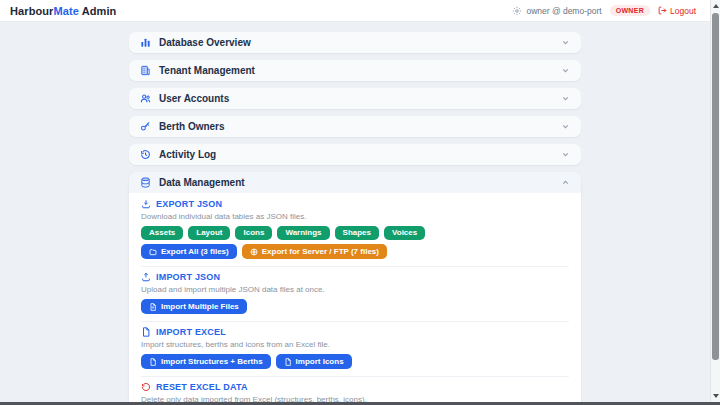 The width and height of the screenshot is (720, 405). I want to click on top-header: HarbourMate Admin owner @ demo-port OWNE…, so click(360, 11).